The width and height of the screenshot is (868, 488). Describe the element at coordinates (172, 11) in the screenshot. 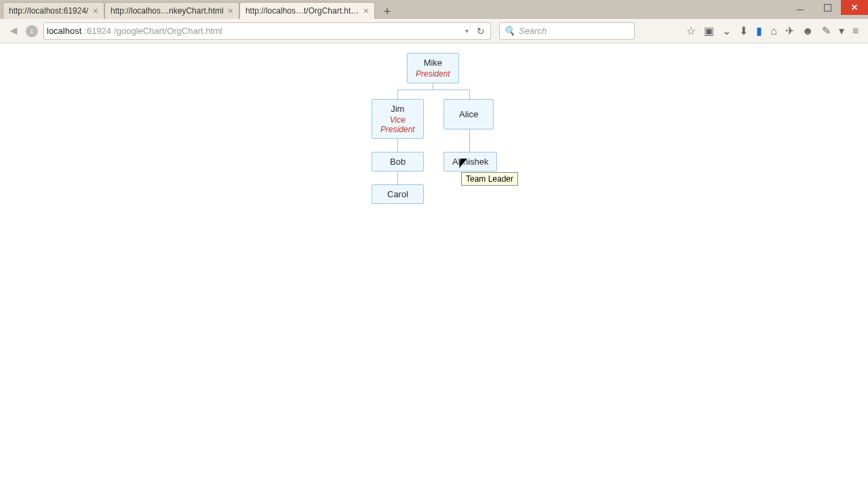

I see `browser-tab-1: http://localhos…nkeyChart.html ×` at that location.